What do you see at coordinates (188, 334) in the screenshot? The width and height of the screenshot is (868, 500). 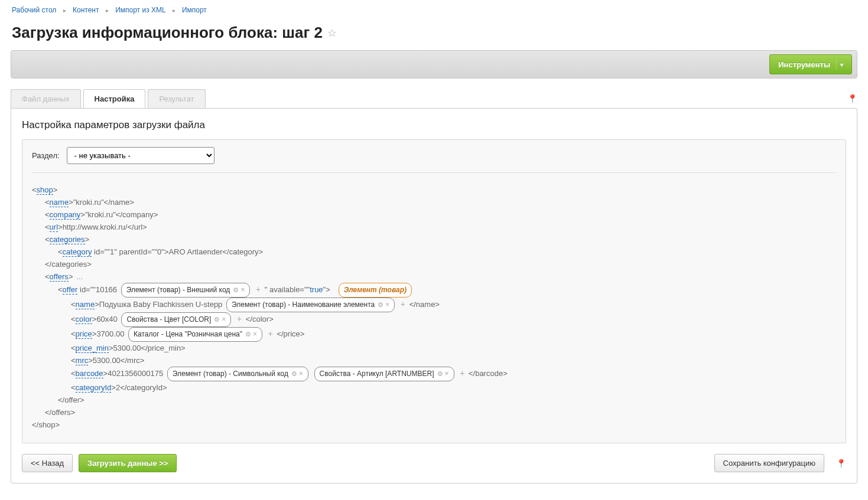 I see `chip-label: Каталог - Цена "Розничная цена"` at bounding box center [188, 334].